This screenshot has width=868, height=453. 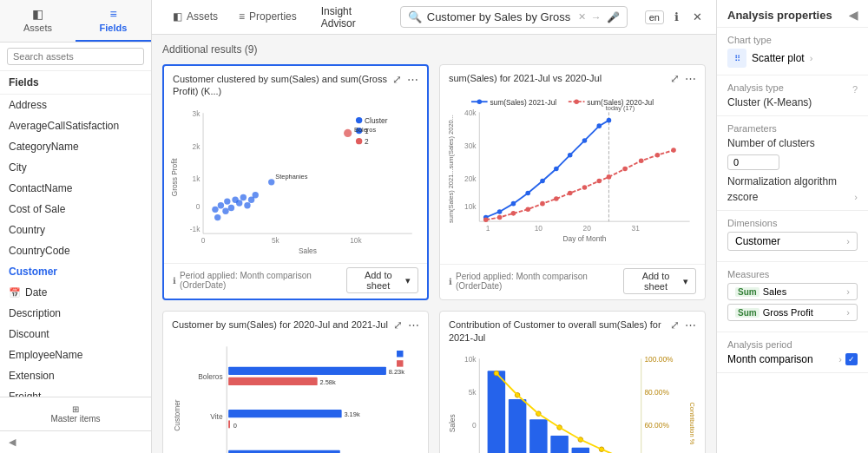 What do you see at coordinates (792, 345) in the screenshot?
I see `analysis-period-label: Analysis period` at bounding box center [792, 345].